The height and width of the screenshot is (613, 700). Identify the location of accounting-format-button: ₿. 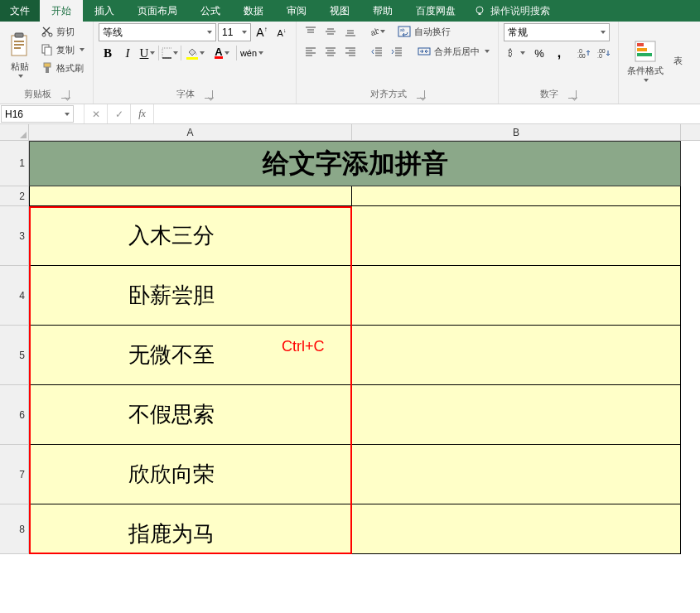
(516, 53).